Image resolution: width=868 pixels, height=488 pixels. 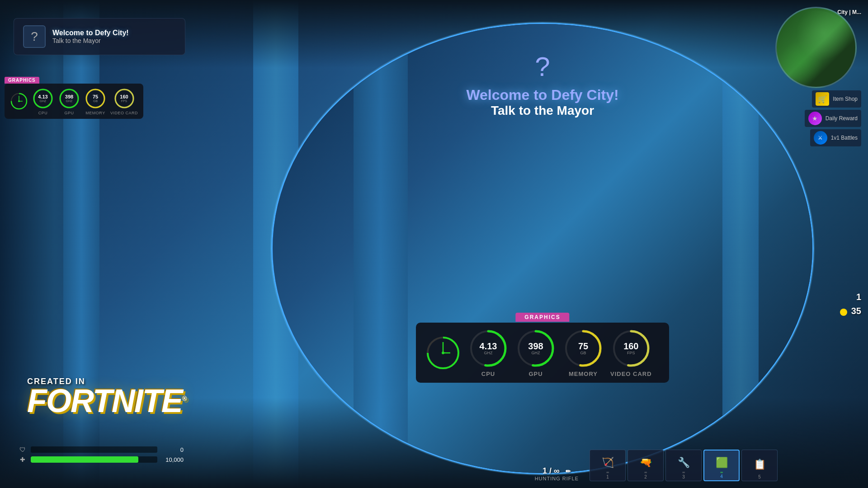 What do you see at coordinates (760, 465) in the screenshot?
I see `slot-5-icon: 📋` at bounding box center [760, 465].